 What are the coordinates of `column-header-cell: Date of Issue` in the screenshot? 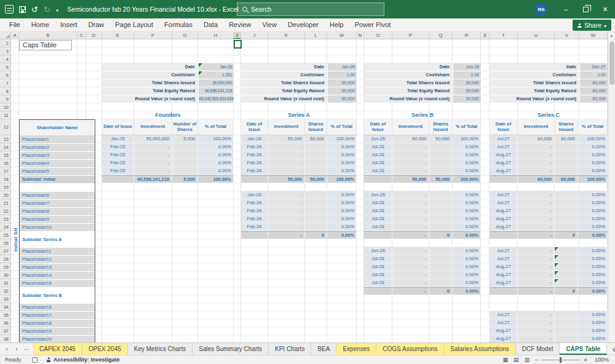 It's located at (504, 127).